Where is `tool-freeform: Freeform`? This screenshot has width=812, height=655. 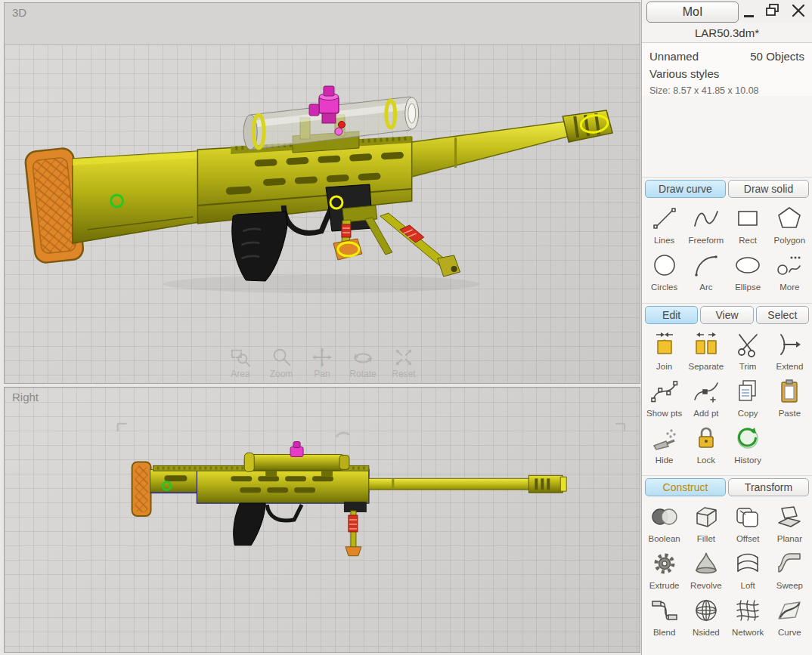 tool-freeform: Freeform is located at coordinates (706, 224).